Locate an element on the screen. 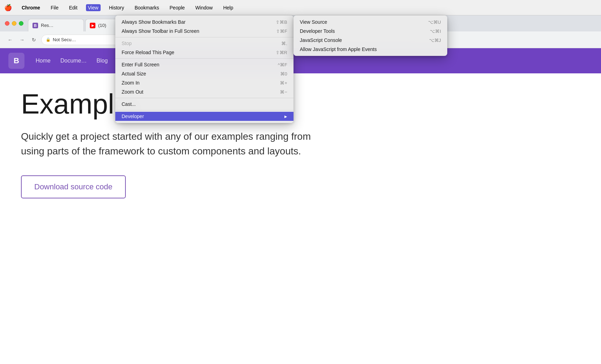  menubar-help: Help is located at coordinates (229, 8).